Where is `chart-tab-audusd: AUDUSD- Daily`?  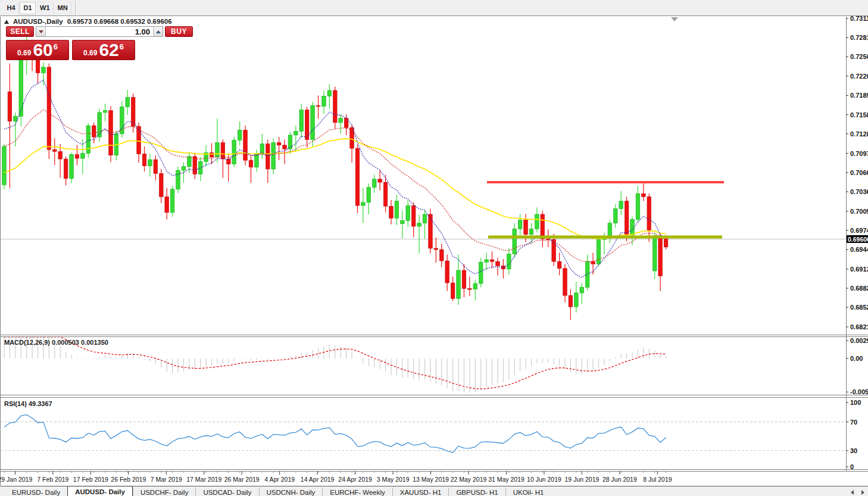 chart-tab-audusd: AUDUSD- Daily is located at coordinates (100, 491).